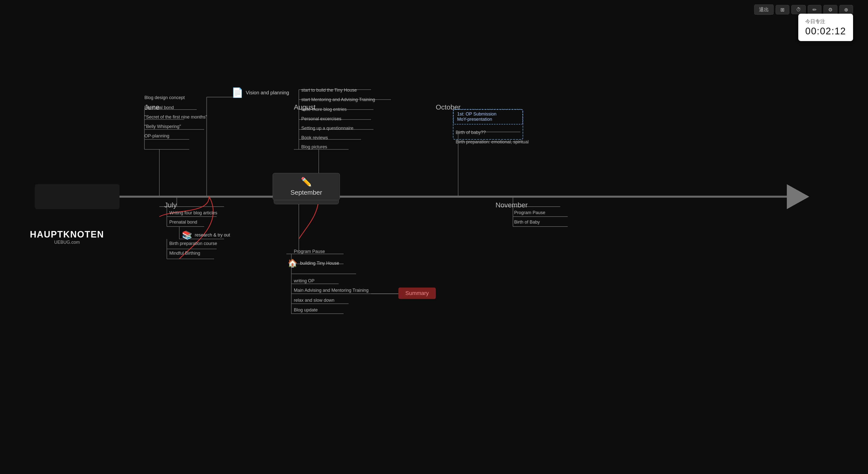  Describe the element at coordinates (152, 107) in the screenshot. I see `june-label: June` at that location.